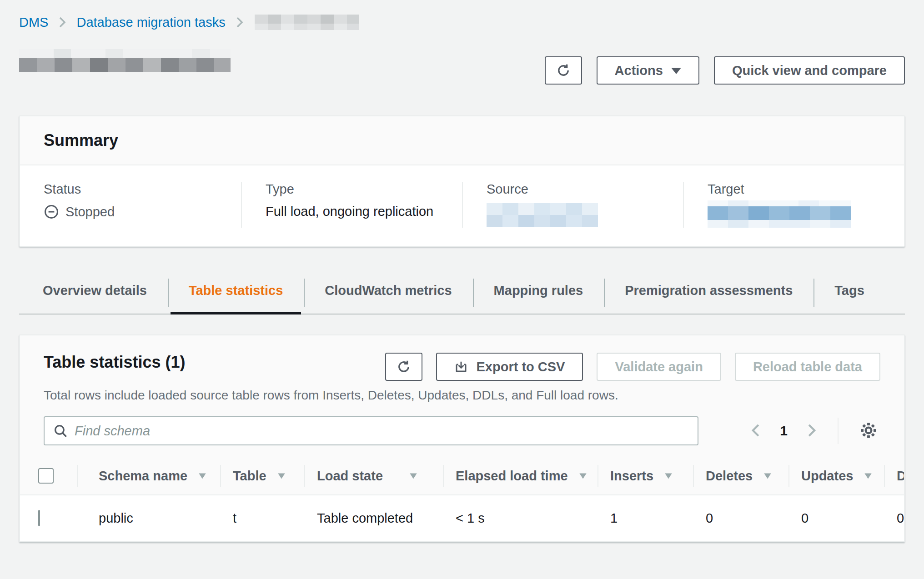  Describe the element at coordinates (869, 431) in the screenshot. I see `gear-icon` at that location.